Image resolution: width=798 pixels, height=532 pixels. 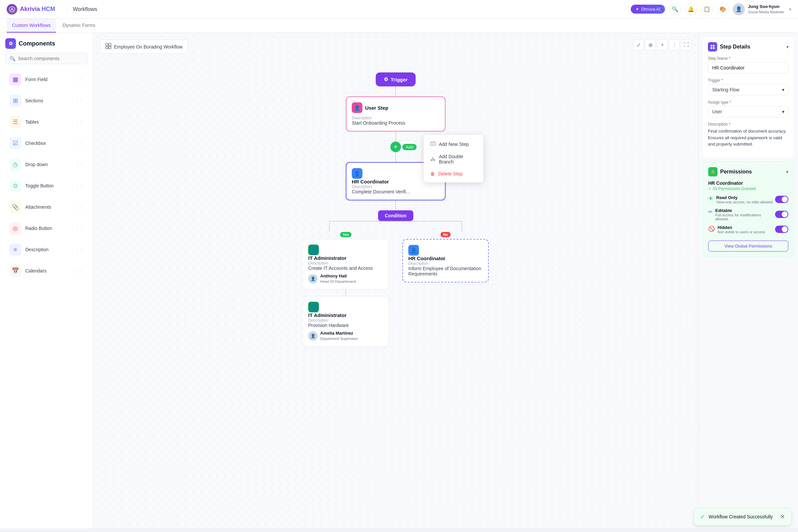 What do you see at coordinates (409, 147) in the screenshot?
I see `add-label: Add` at bounding box center [409, 147].